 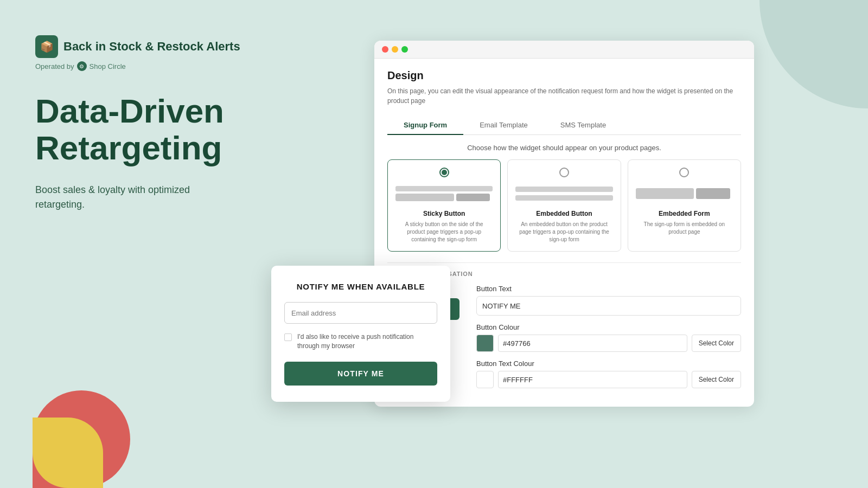 What do you see at coordinates (47, 47) in the screenshot?
I see `logo-icon: 📦` at bounding box center [47, 47].